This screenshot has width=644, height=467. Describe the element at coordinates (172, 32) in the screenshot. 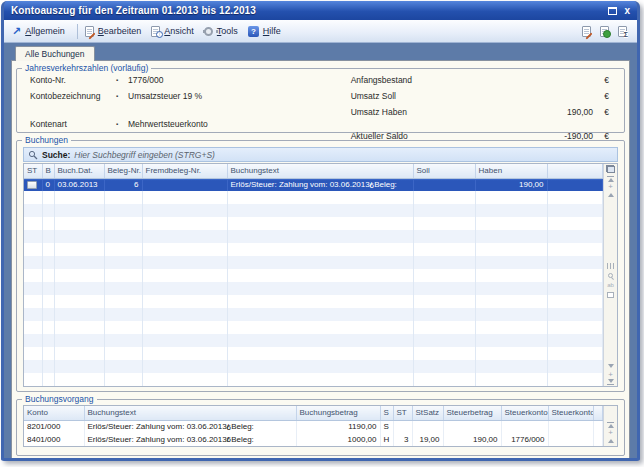

I see `menu-ansicht: Ansicht` at that location.